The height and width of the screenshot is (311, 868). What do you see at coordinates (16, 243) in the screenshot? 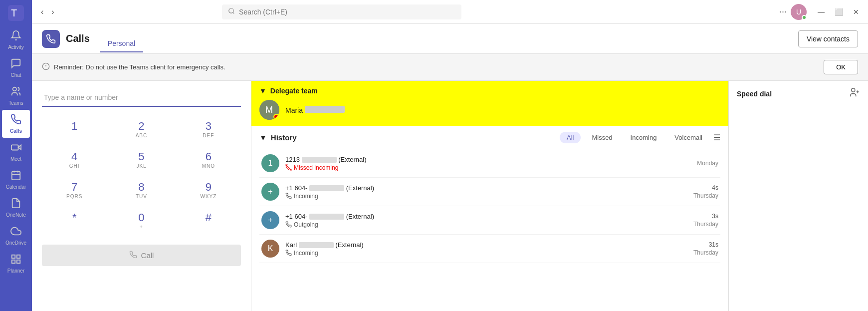
I see `sidebar-item-label: OneDrive` at bounding box center [16, 243].